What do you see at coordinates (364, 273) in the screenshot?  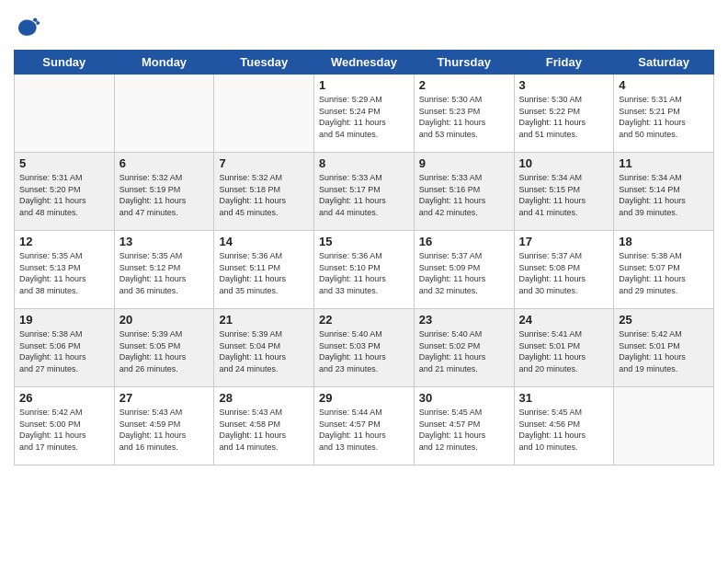 I see `day-info: Sunrise: 5:36 AM Sunset: 5:10 PM Dayligh…` at bounding box center [364, 273].